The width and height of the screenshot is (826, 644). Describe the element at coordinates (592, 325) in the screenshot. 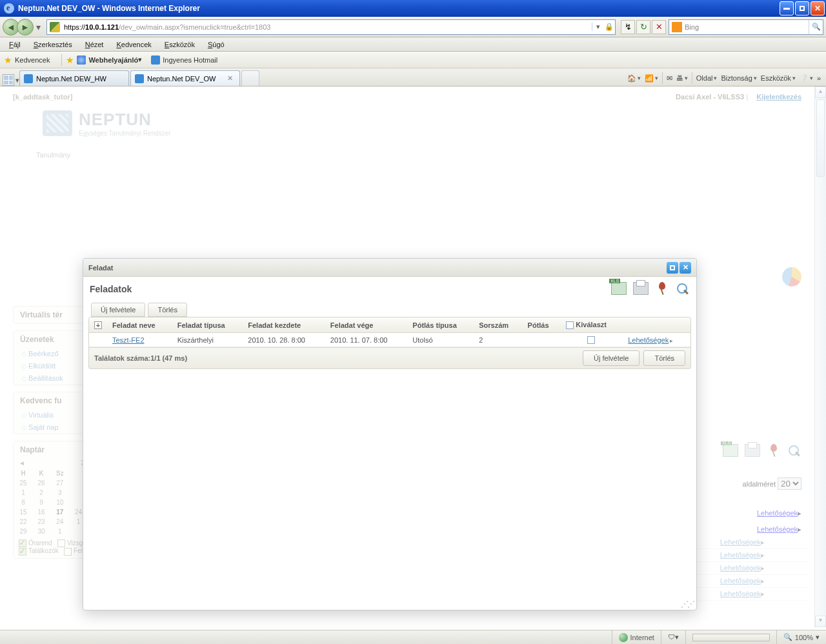

I see `col-select: Kiválaszt` at that location.